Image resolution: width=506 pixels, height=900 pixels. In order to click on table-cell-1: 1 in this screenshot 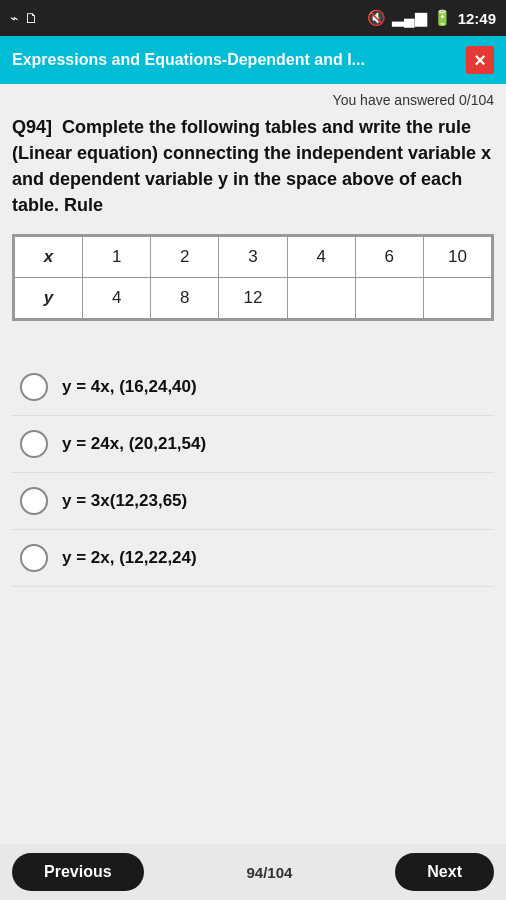, I will do `click(117, 258)`.